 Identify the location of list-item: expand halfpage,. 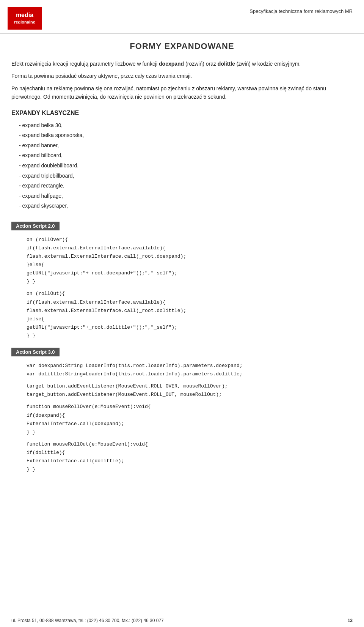
(186, 196).